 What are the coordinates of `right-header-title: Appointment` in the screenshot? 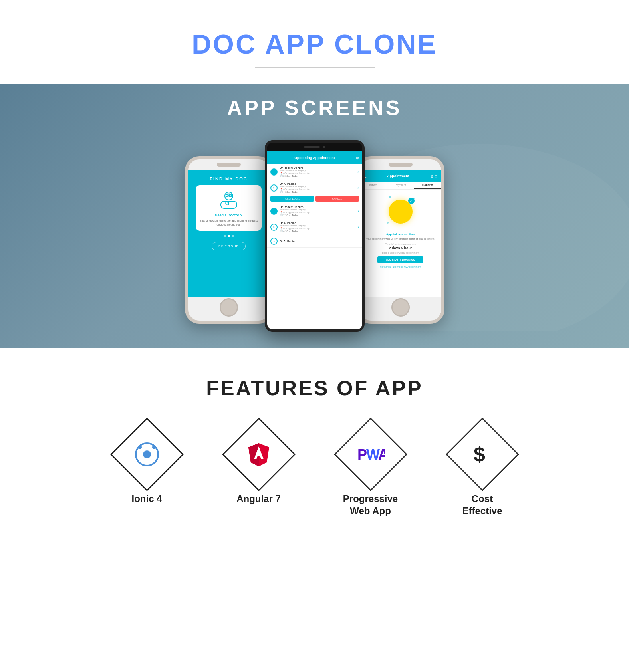 It's located at (398, 176).